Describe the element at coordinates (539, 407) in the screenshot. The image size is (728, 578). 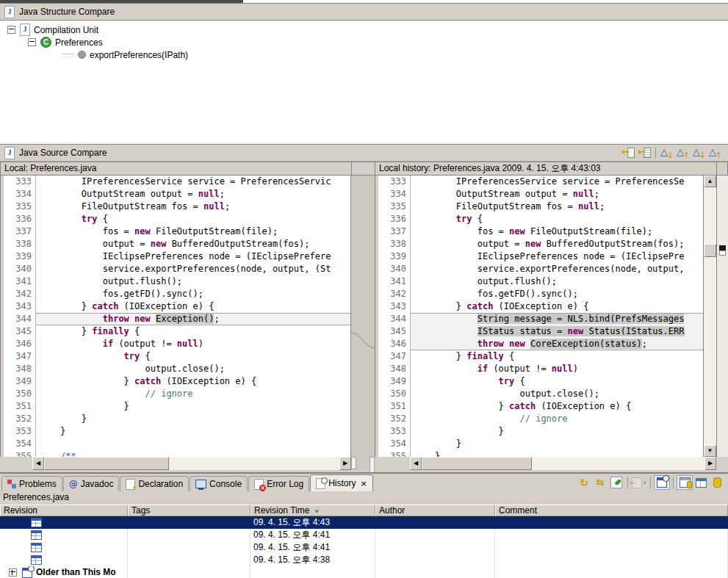
I see `code-line-351: 351 } catch (IOException e) {` at that location.